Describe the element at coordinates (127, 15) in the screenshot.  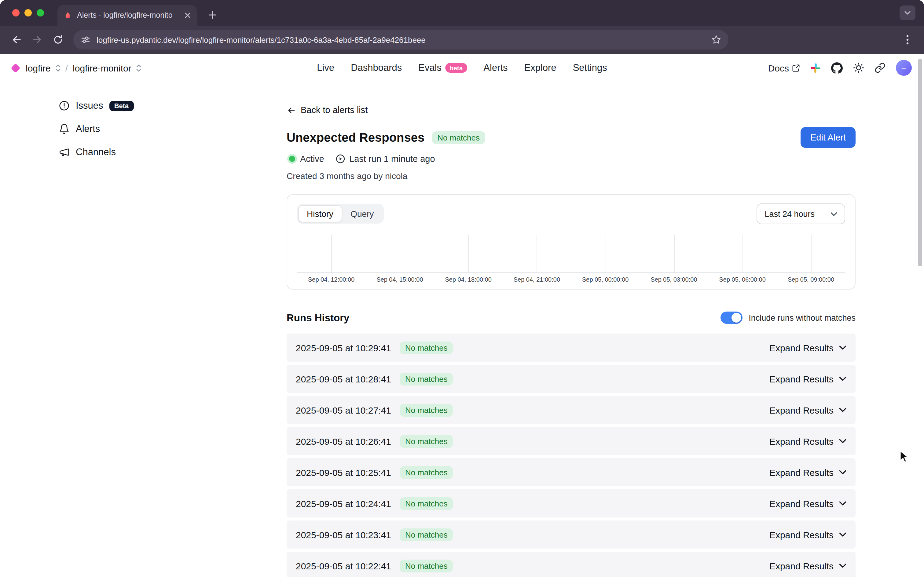
I see `browser-tab: Alerts · logfire/logfire-monito` at that location.